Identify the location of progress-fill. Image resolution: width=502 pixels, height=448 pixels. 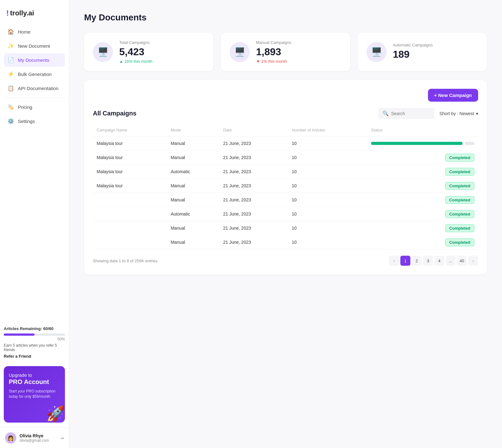
(19, 334).